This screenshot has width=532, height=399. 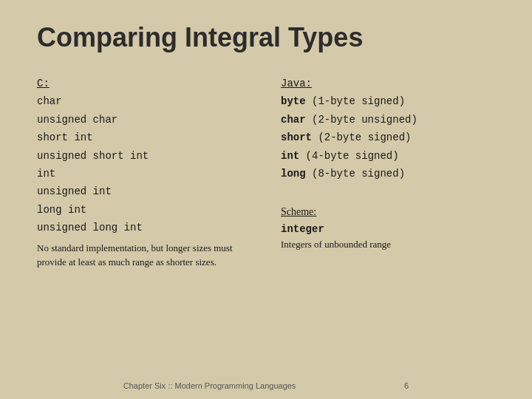 What do you see at coordinates (388, 174) in the screenshot?
I see `java-line-5: long (8-byte signed)` at bounding box center [388, 174].